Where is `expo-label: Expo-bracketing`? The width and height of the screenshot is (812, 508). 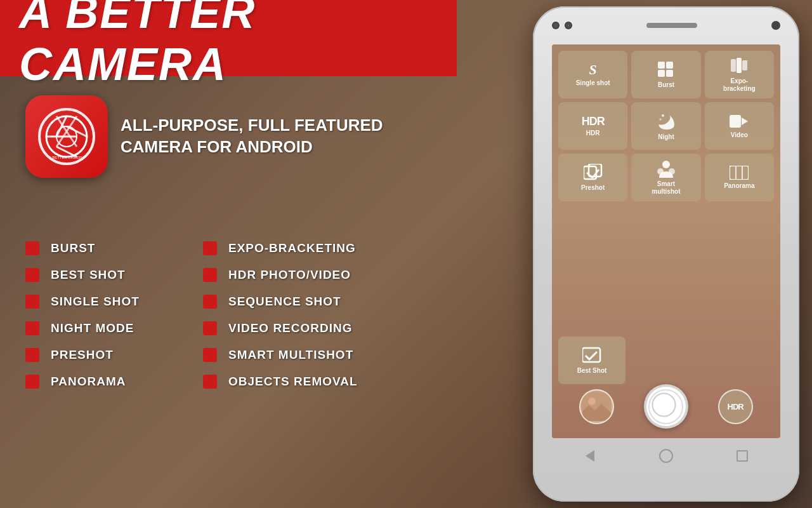 expo-label: Expo-bracketing is located at coordinates (740, 85).